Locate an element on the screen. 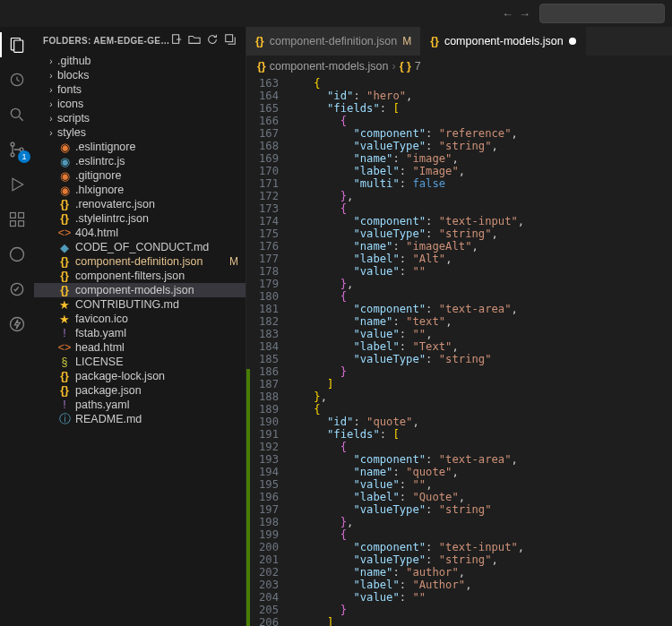 Image resolution: width=672 pixels, height=626 pixels. git-icon: ◉ is located at coordinates (65, 190).